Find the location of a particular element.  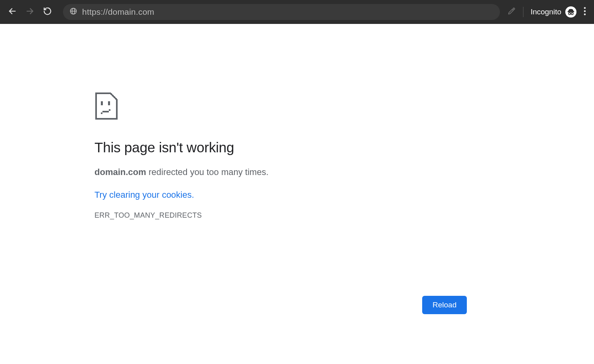

sad-page-icon is located at coordinates (278, 107).